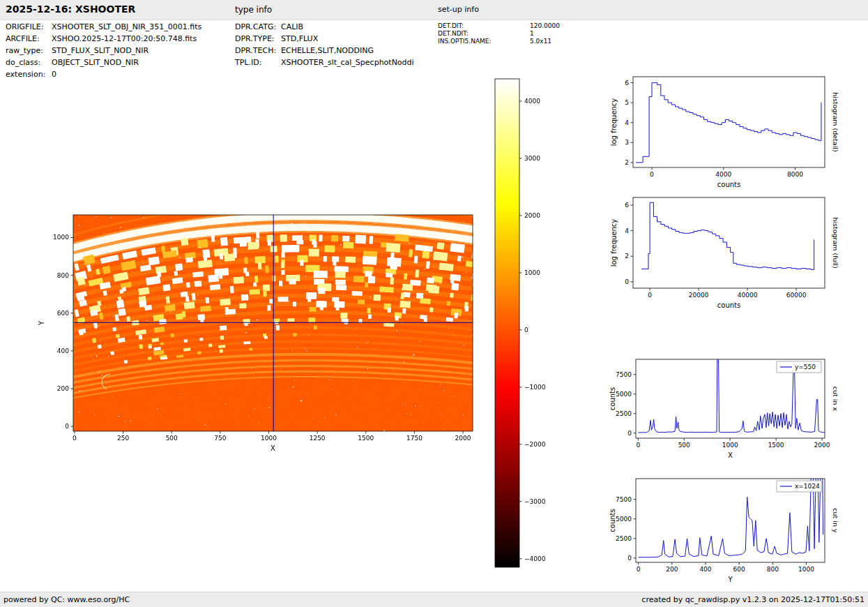 Image resolution: width=868 pixels, height=607 pixels. I want to click on cut-y-plot: 020040060080010000250050007500Ycountscut…, so click(726, 532).